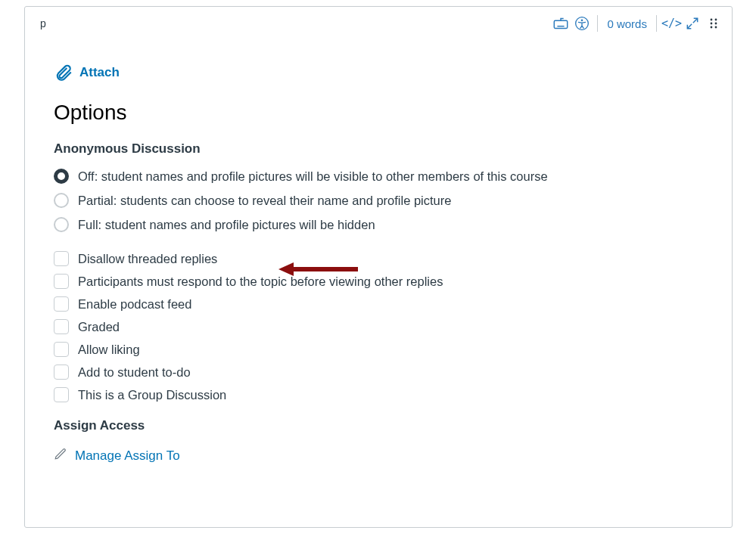 The image size is (756, 546). Describe the element at coordinates (148, 259) in the screenshot. I see `checkbox-label: Disallow threaded replies` at that location.